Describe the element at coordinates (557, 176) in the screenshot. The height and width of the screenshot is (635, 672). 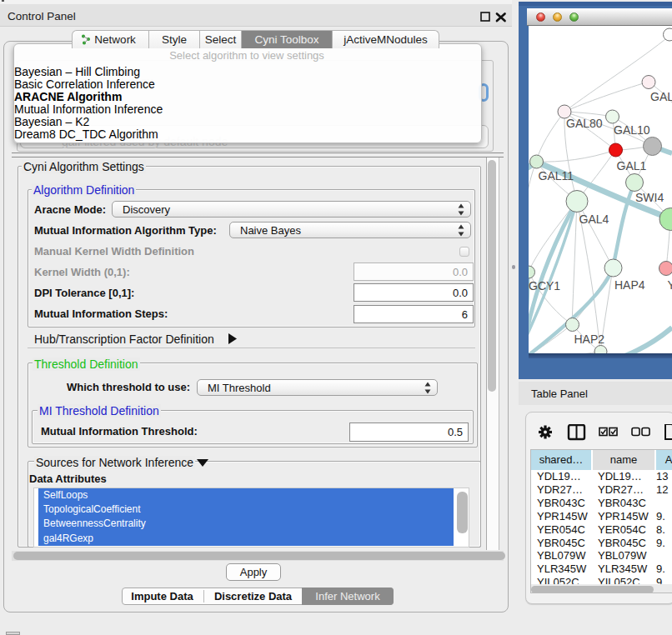
I see `svg-text: GAL11` at that location.